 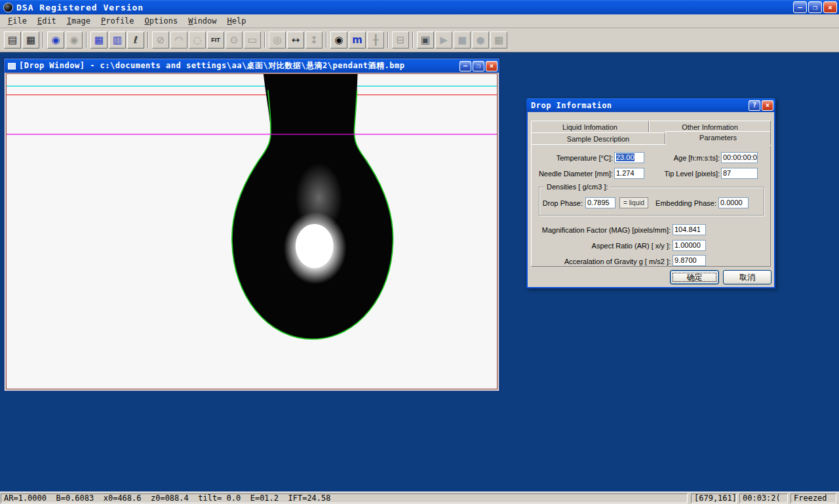 I want to click on drop-window-minimize-button: –, so click(x=465, y=66).